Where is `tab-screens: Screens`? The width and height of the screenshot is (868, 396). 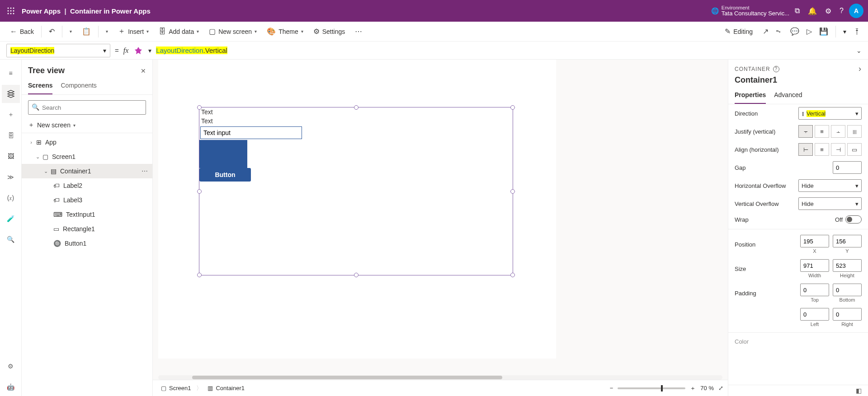 tab-screens: Screens is located at coordinates (40, 87).